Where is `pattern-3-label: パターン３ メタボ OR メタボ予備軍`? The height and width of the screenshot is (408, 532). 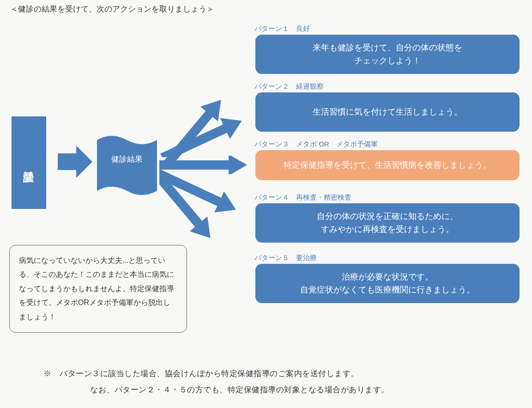 pattern-3-label: パターン３ メタボ OR メタボ予備軍 is located at coordinates (316, 144).